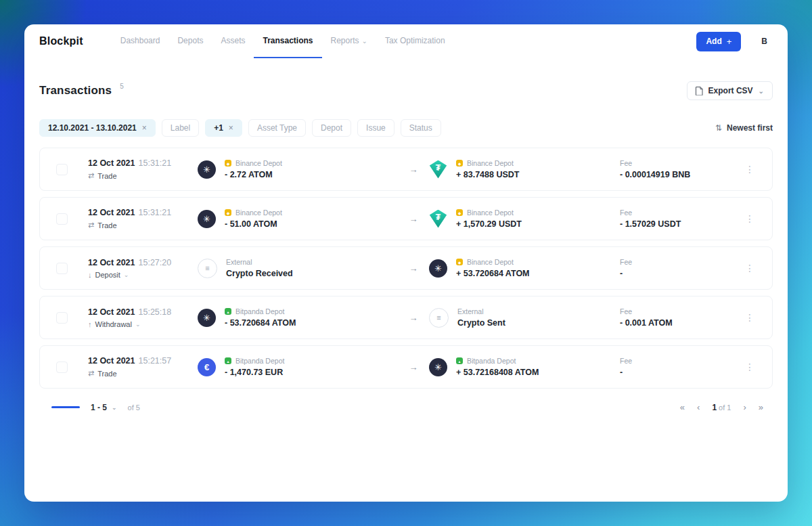  I want to click on chip-label: 12.10.2021 - 13.10.2021, so click(92, 128).